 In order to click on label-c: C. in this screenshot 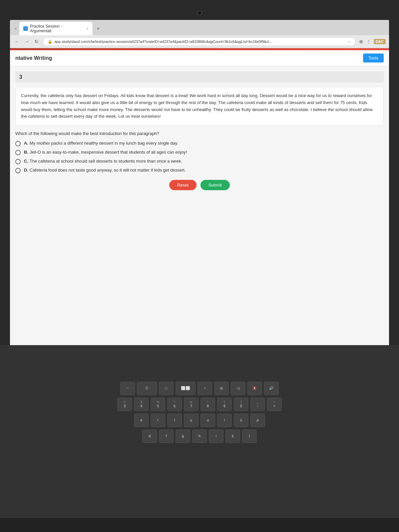, I will do `click(26, 161)`.